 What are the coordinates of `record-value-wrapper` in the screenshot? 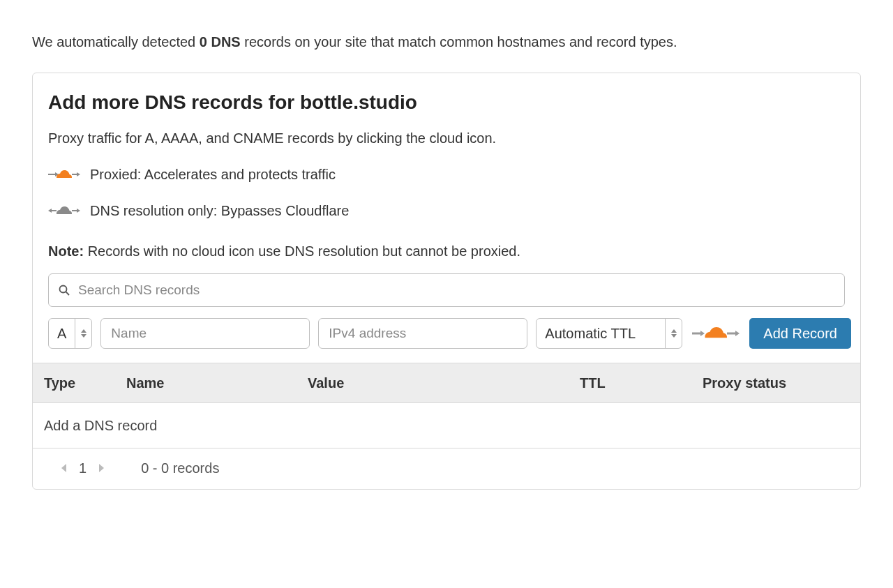 It's located at (423, 333).